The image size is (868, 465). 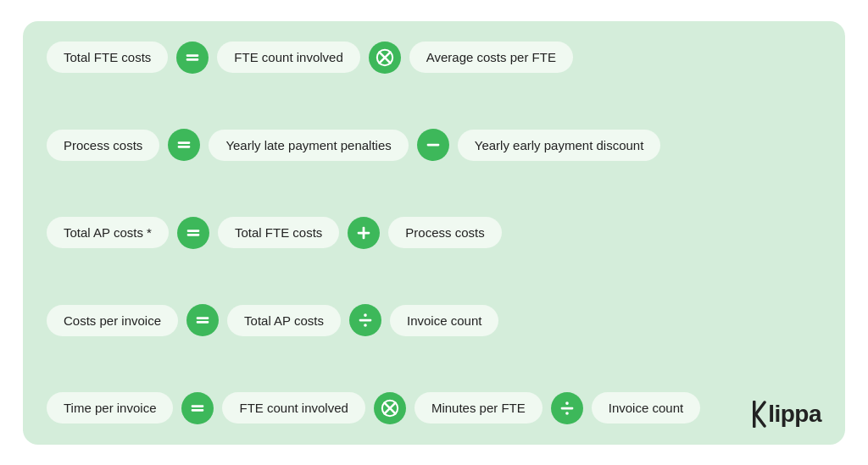 What do you see at coordinates (492, 58) in the screenshot?
I see `formula-pill: Average costs per FTE` at bounding box center [492, 58].